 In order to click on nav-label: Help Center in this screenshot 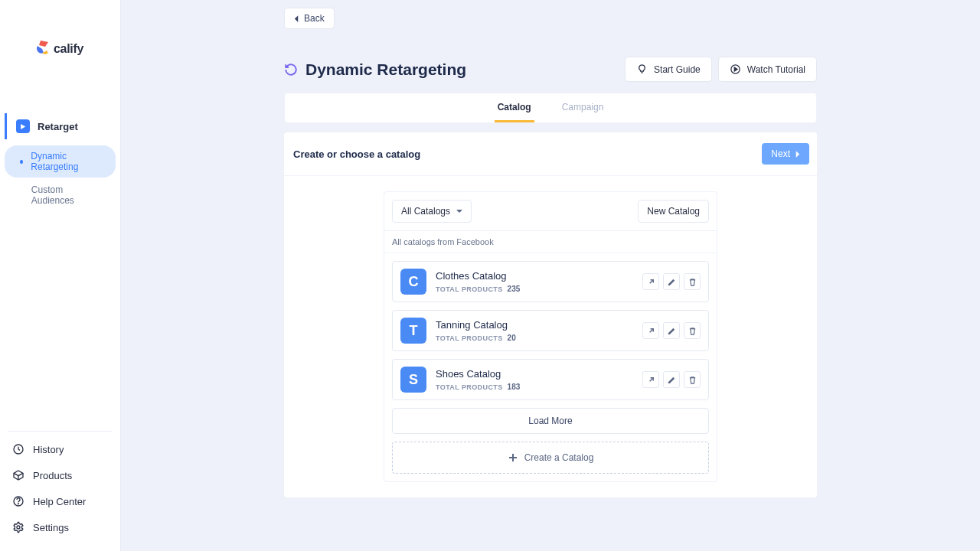, I will do `click(60, 502)`.